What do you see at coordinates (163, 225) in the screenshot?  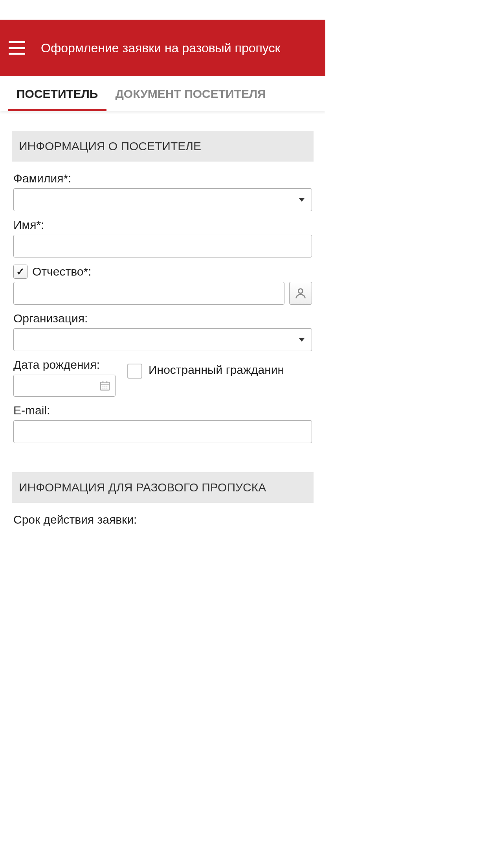 I see `firstname-label: Имя*:` at bounding box center [163, 225].